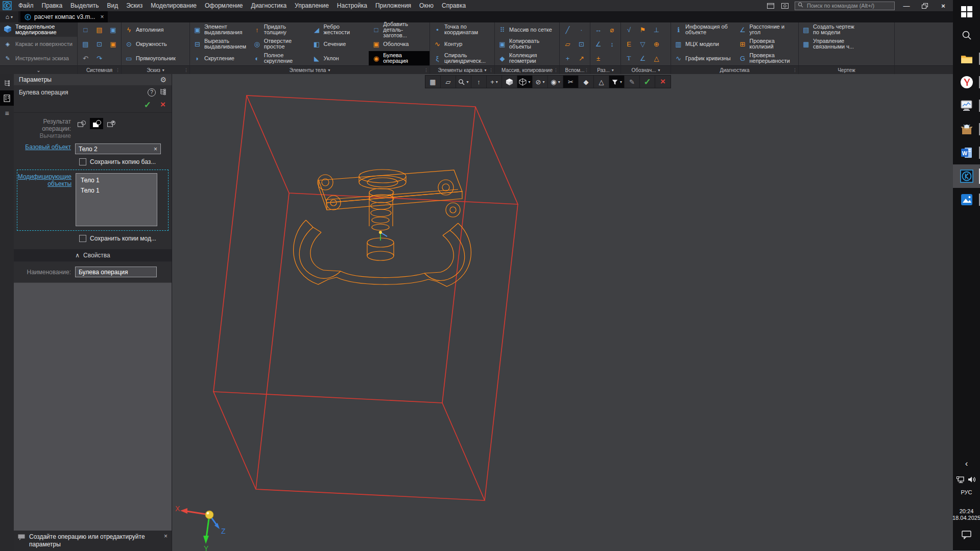 The width and height of the screenshot is (980, 551). I want to click on yandex-browser-button, so click(966, 82).